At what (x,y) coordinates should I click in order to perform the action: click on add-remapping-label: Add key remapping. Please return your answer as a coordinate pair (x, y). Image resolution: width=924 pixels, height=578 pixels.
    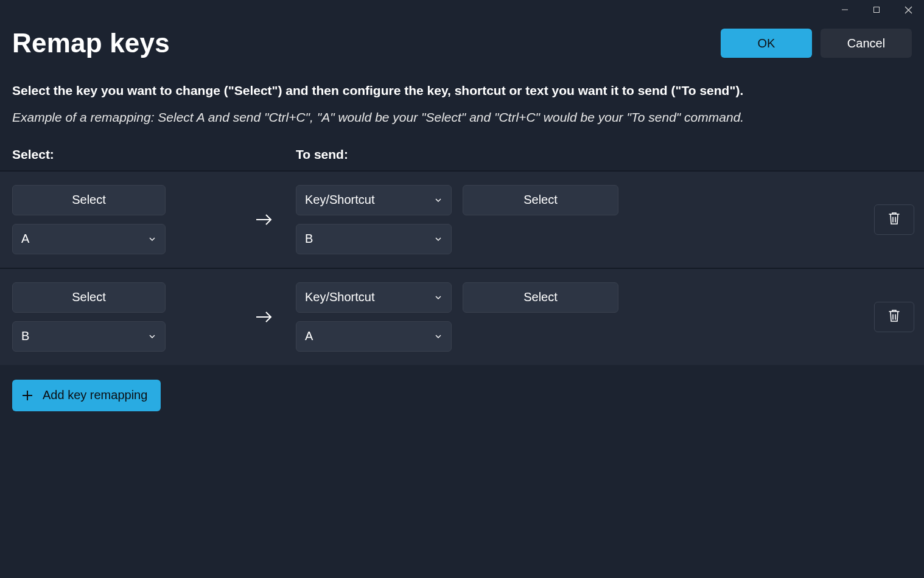
    Looking at the image, I should click on (95, 395).